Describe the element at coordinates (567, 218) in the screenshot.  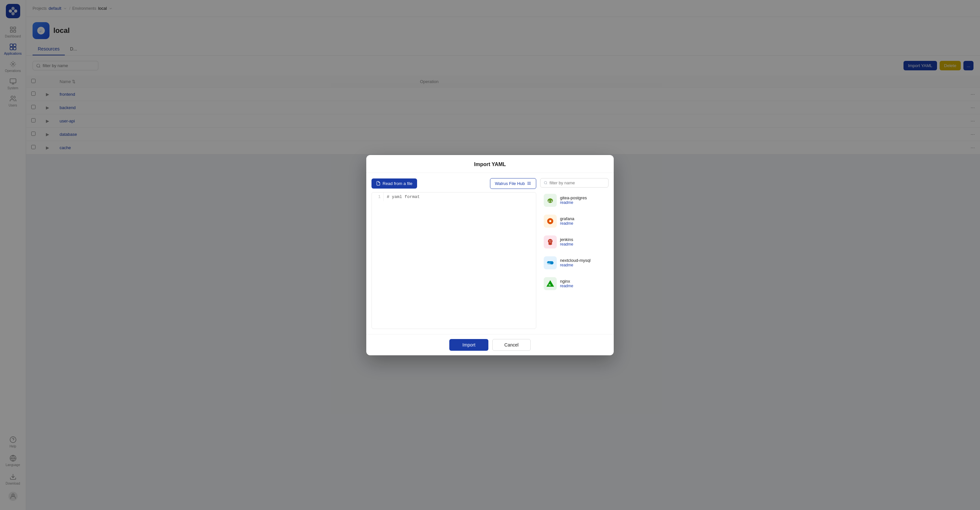
I see `template-name: grafana` at that location.